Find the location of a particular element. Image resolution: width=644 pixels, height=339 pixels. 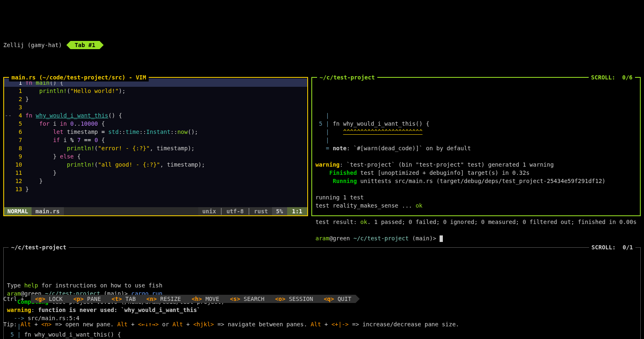

editor-line: 6 let timestamp = std::time::Instant::no… is located at coordinates (156, 132).